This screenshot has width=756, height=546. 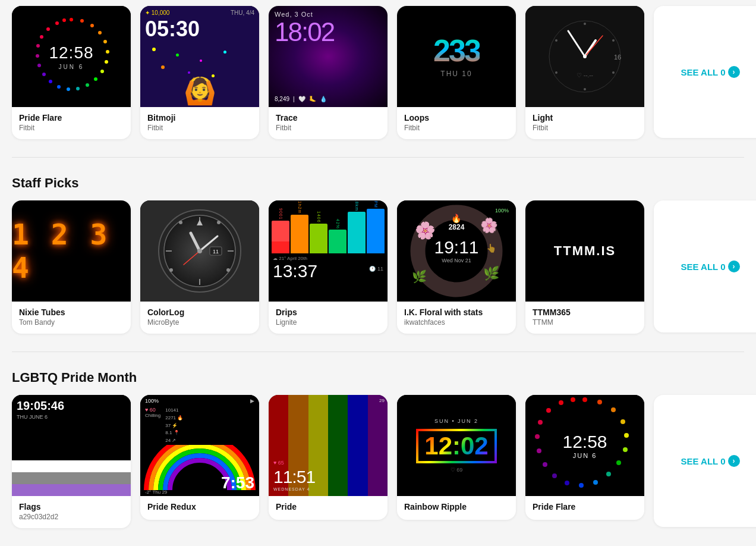 I want to click on watch-name-bitmoji: Bitmoji, so click(x=200, y=118).